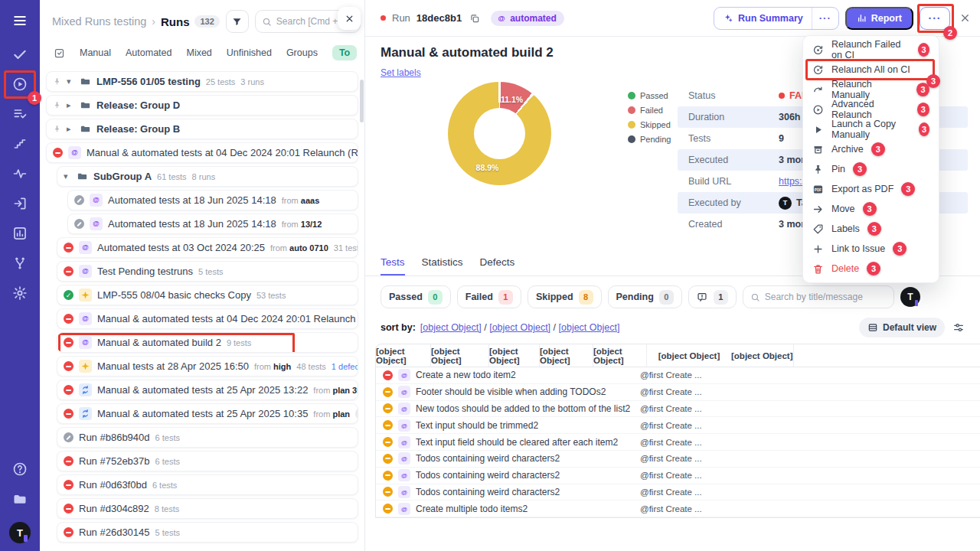  I want to click on test-title: Create a new todo item2, so click(466, 375).